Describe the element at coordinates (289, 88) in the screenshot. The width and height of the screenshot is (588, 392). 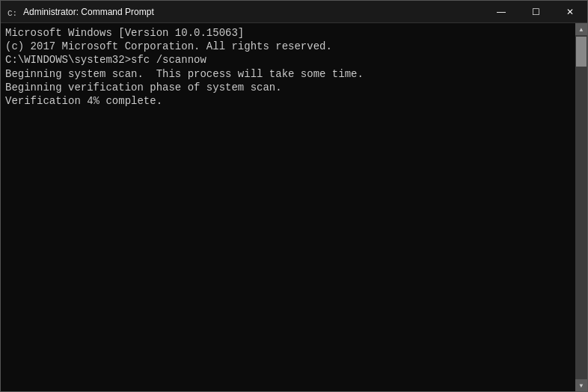
I see `terminal-line: Beginning verification phase of system s…` at that location.